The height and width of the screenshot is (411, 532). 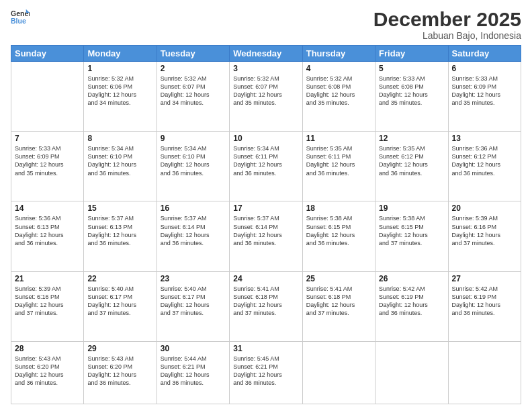 I want to click on calendar-cell: 22Sunrise: 5:40 AMSunset: 6:17 PMDayligh…, so click(x=120, y=306).